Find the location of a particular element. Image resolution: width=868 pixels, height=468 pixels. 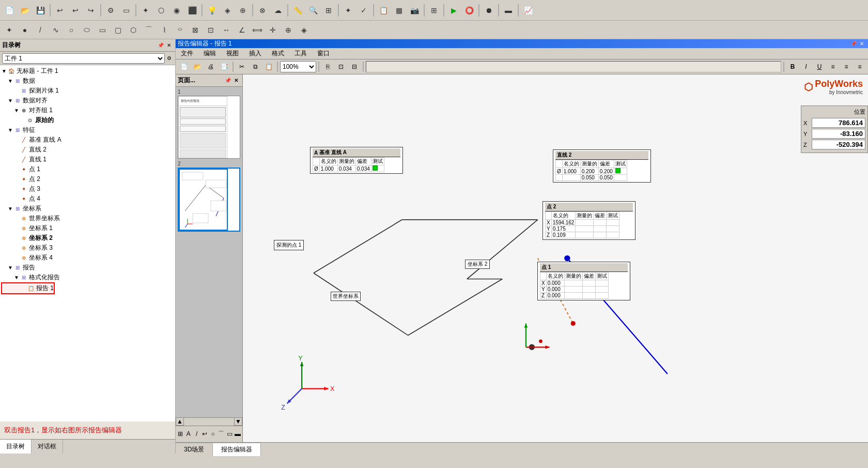

select-icon: ✦ is located at coordinates (9, 30).